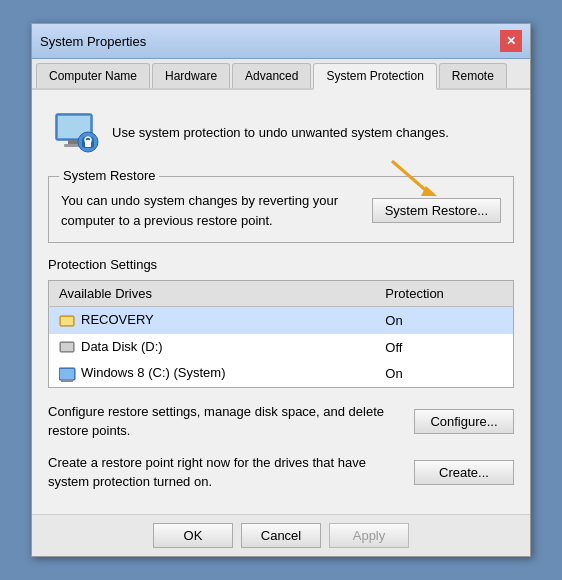 The width and height of the screenshot is (562, 580). Describe the element at coordinates (212, 348) in the screenshot. I see `drive-cell: Data Disk (D:)` at that location.